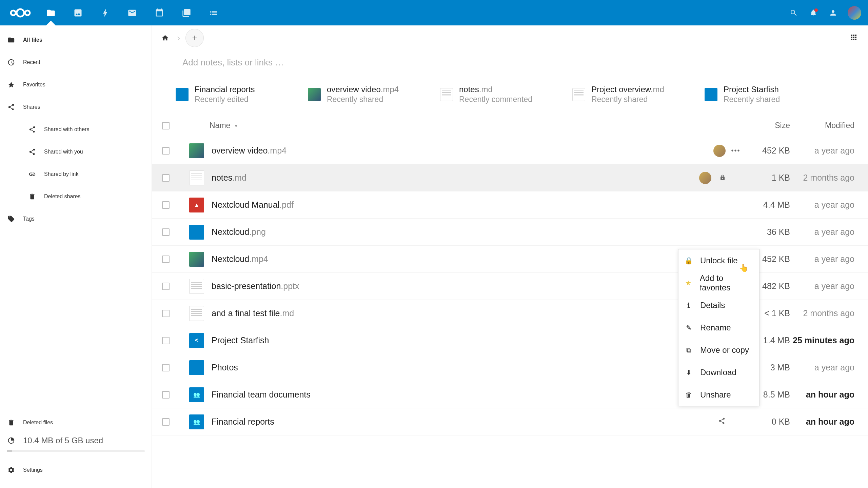 The width and height of the screenshot is (868, 488). Describe the element at coordinates (76, 470) in the screenshot. I see `sidebar-settings: Settings` at that location.